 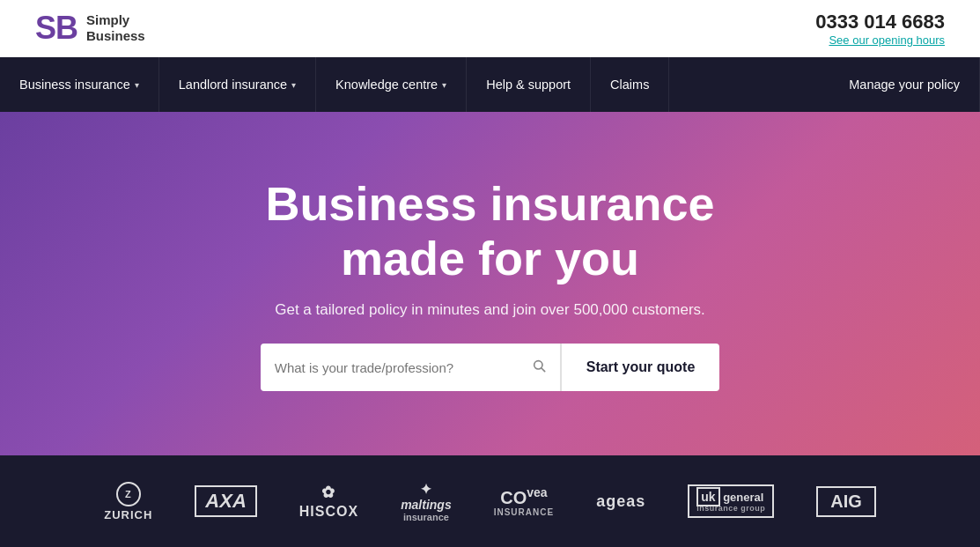 I want to click on search-icon, so click(x=539, y=367).